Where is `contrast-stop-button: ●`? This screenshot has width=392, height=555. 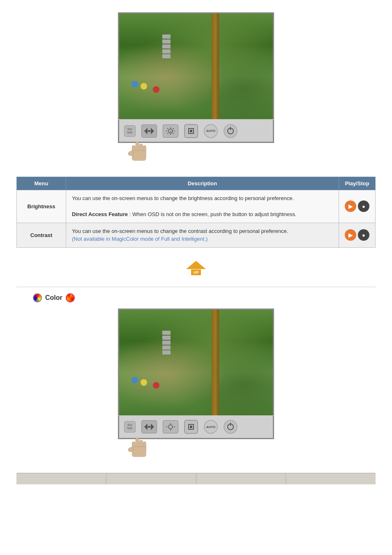 contrast-stop-button: ● is located at coordinates (364, 235).